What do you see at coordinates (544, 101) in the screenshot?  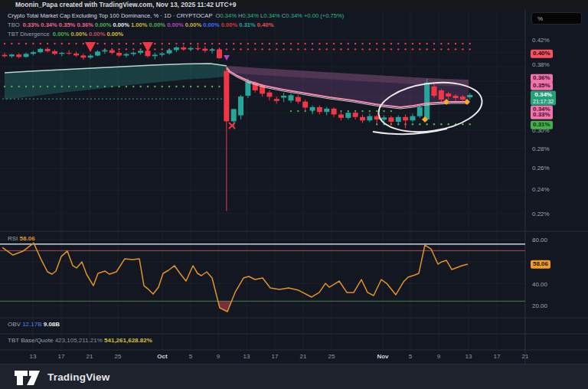 I see `countdown-timer: 21:17:32` at bounding box center [544, 101].